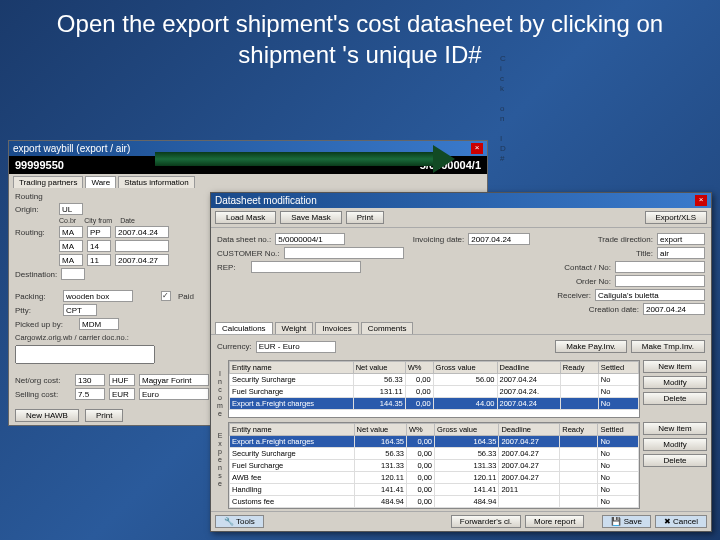  I want to click on load-mask-button: Load Mask, so click(246, 218).